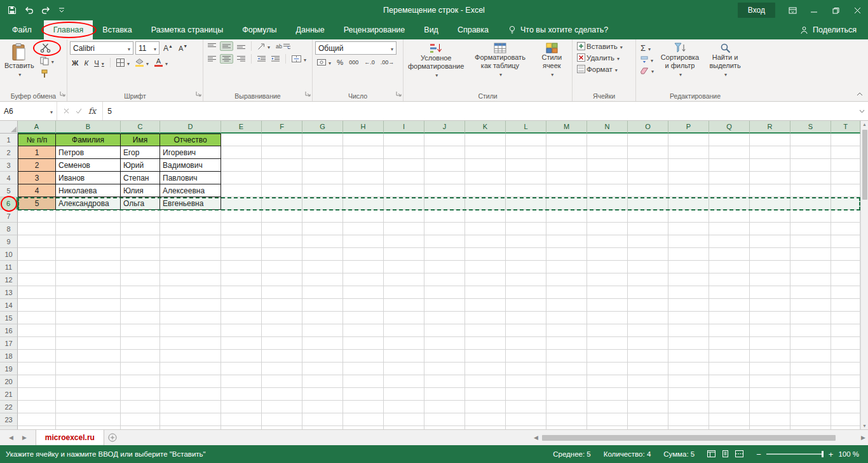  Describe the element at coordinates (241, 140) in the screenshot. I see `cell-E1` at that location.